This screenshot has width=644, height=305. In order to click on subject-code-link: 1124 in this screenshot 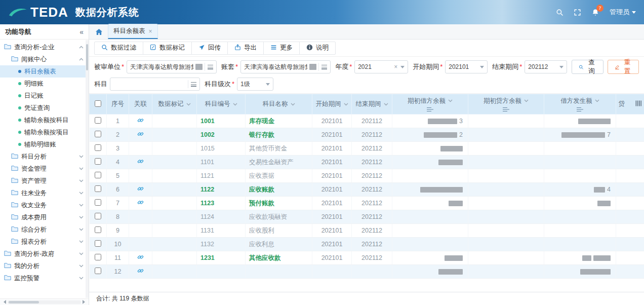, I will do `click(208, 217)`.